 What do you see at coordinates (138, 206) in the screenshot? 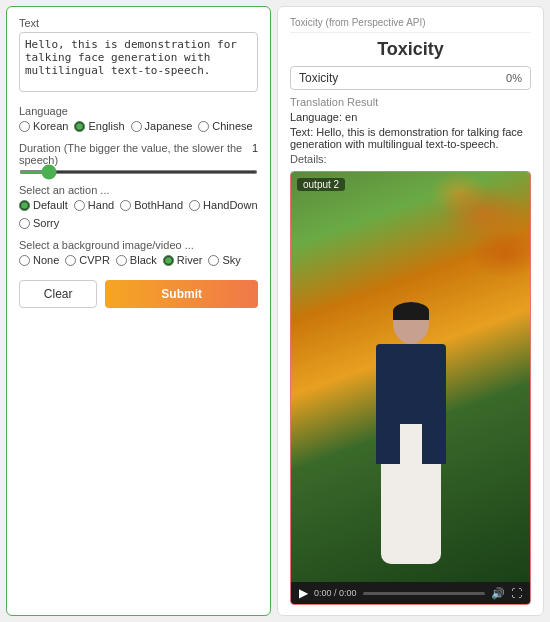
I see `action-section: Select an action ... Default Hand BothHa…` at bounding box center [138, 206].